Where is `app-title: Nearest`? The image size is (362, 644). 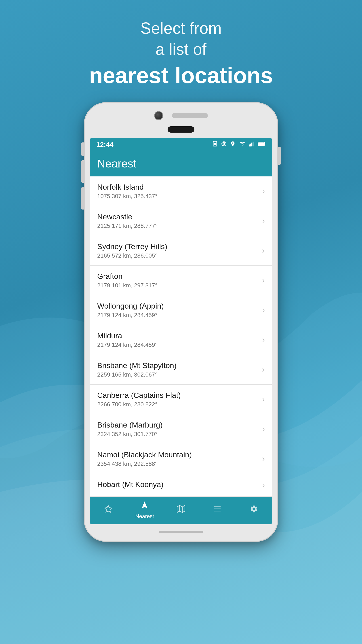
app-title: Nearest is located at coordinates (181, 164).